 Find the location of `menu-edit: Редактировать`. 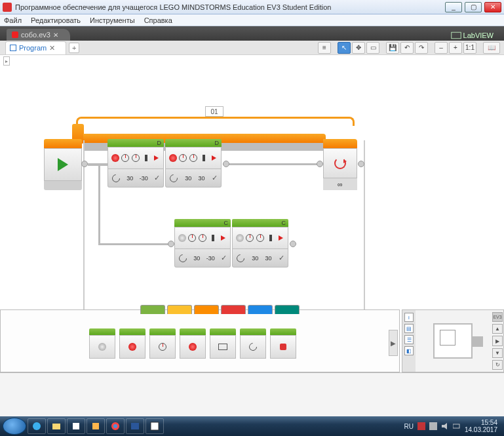

menu-edit: Редактировать is located at coordinates (56, 20).